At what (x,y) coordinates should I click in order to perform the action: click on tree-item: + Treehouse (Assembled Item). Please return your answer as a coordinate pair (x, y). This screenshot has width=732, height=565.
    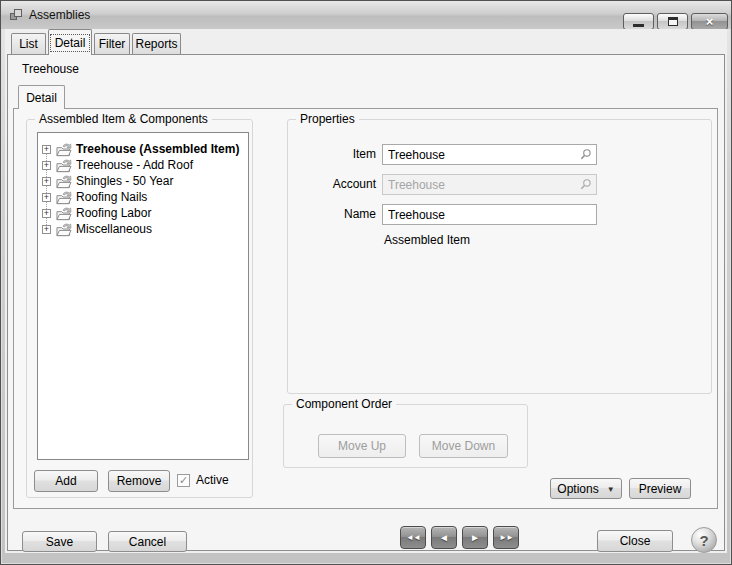
    Looking at the image, I should click on (143, 149).